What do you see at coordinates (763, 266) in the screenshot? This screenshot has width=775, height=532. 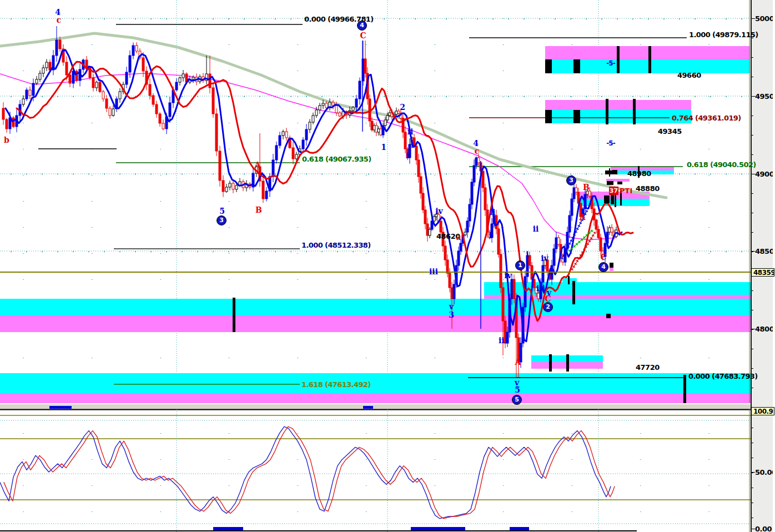 I see `price-axis: 500004950049000485004800050.000.00` at bounding box center [763, 266].